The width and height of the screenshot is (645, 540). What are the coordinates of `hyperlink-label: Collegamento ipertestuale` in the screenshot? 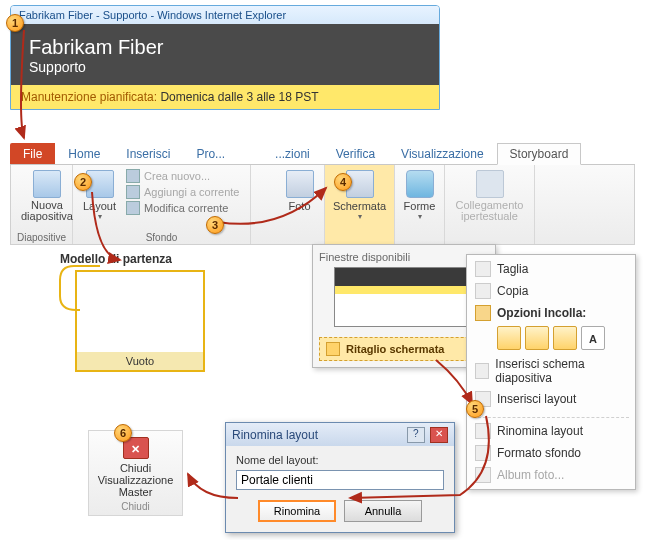 It's located at (490, 211).